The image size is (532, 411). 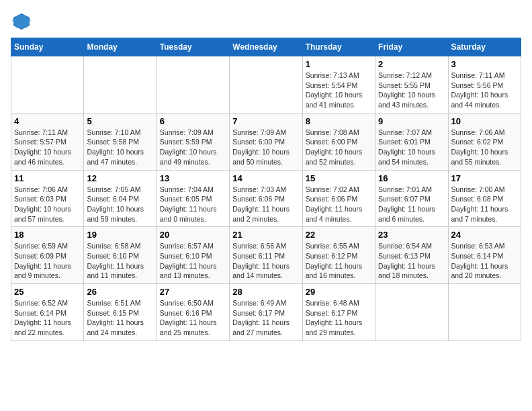 I want to click on calendar-cell: 24Sunrise: 6:53 AMSunset: 6:14 PMDayligh…, so click(x=484, y=255).